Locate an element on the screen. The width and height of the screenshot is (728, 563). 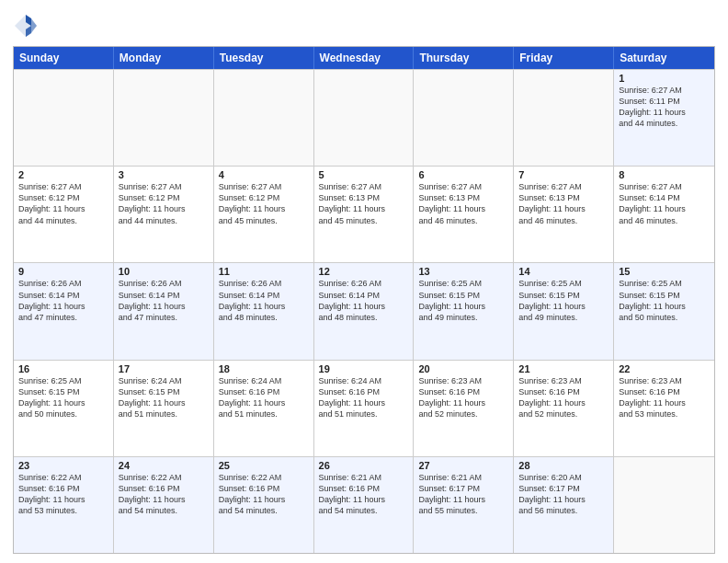
day-number: 5 is located at coordinates (364, 175).